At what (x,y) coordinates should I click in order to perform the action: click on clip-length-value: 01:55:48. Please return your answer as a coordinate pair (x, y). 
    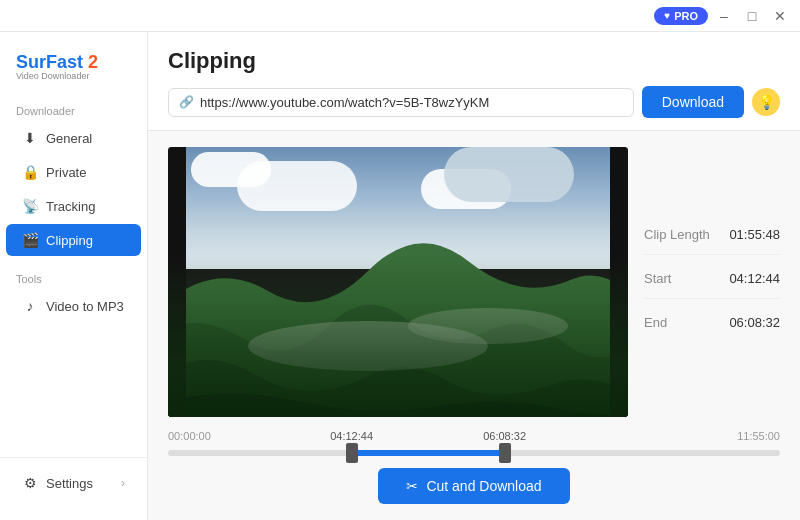
    Looking at the image, I should click on (754, 234).